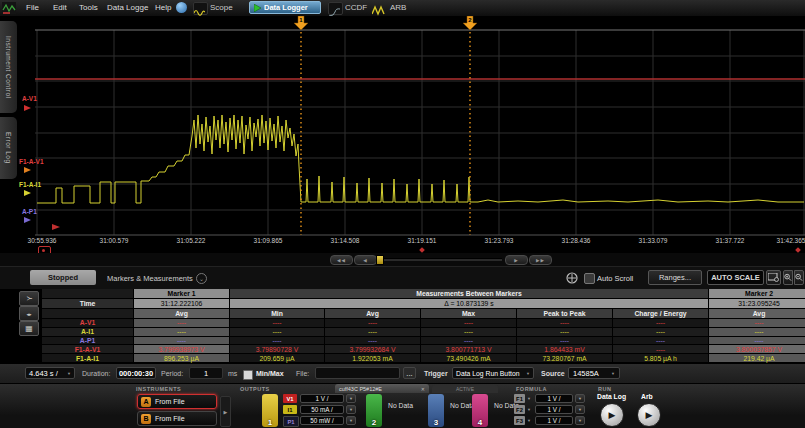 This screenshot has height=428, width=805. What do you see at coordinates (356, 8) in the screenshot?
I see `toolbar-ccdf-label: CCDF` at bounding box center [356, 8].